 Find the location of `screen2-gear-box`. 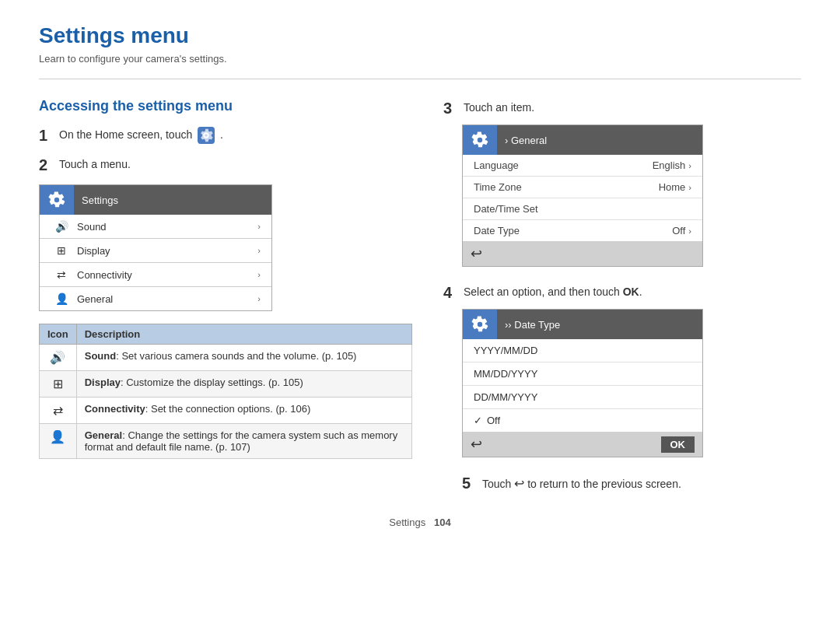

screen2-gear-box is located at coordinates (480, 324).